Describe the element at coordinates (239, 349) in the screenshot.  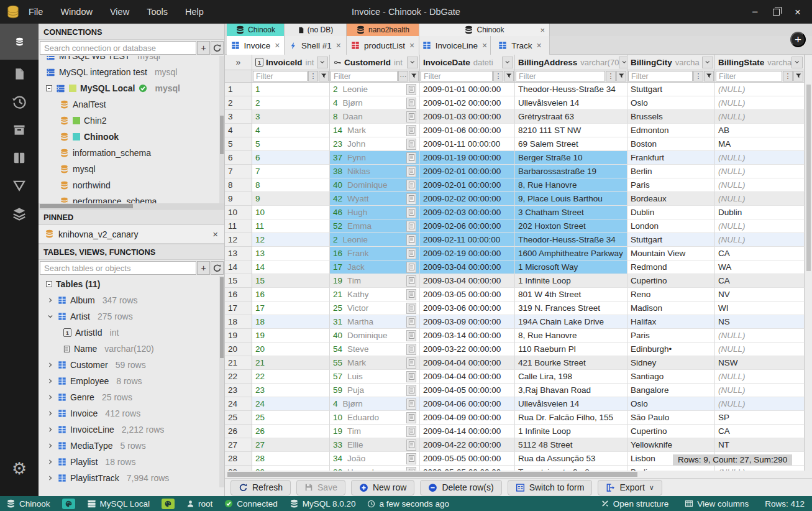
I see `row-number: 20` at that location.